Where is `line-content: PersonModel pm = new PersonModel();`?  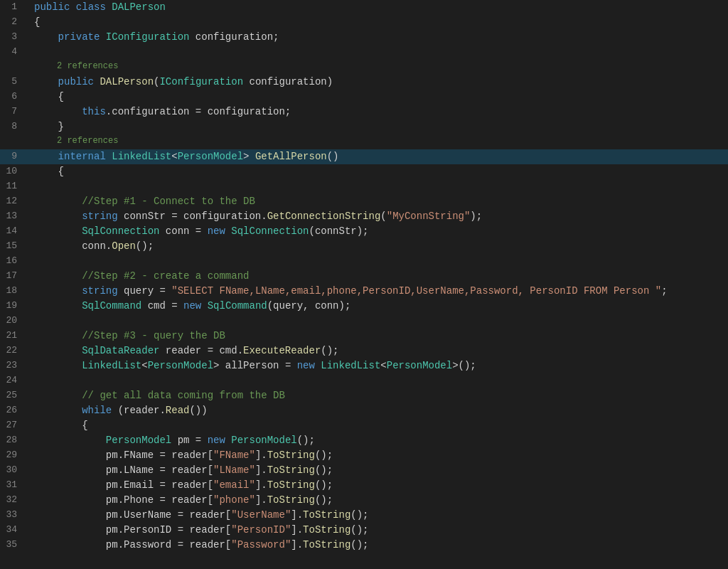
line-content: PersonModel pm = new PersonModel(); is located at coordinates (380, 441).